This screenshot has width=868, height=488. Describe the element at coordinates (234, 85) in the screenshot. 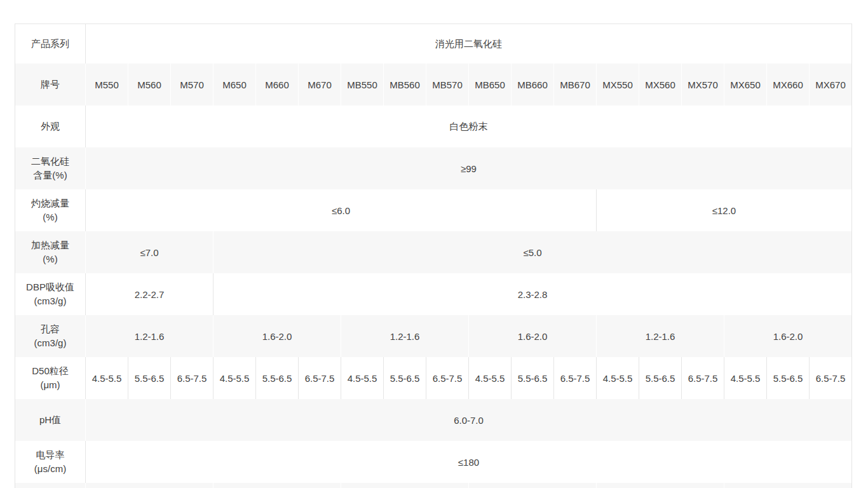

I see `grade-cell: M650` at that location.